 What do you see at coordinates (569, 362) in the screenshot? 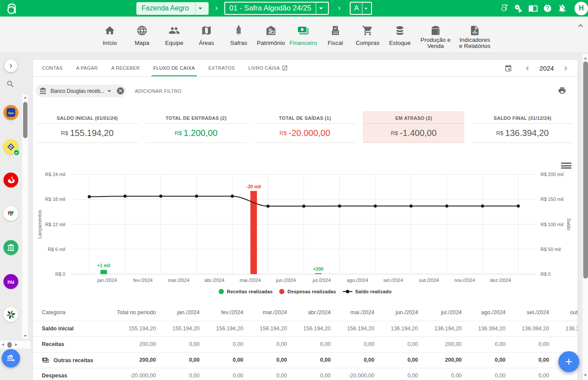
I see `add-transaction-button` at bounding box center [569, 362].